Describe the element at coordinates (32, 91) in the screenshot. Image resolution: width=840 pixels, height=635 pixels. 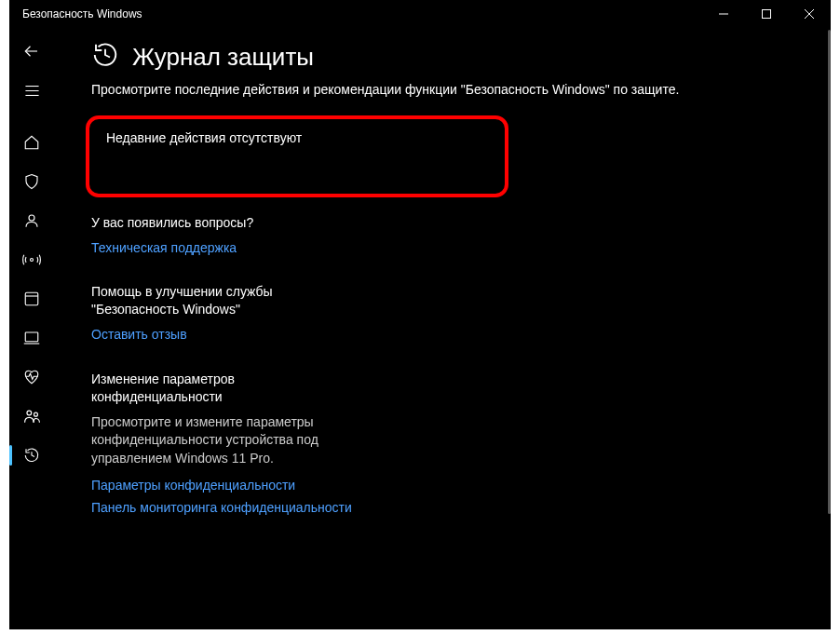
I see `hamburger-icon` at that location.